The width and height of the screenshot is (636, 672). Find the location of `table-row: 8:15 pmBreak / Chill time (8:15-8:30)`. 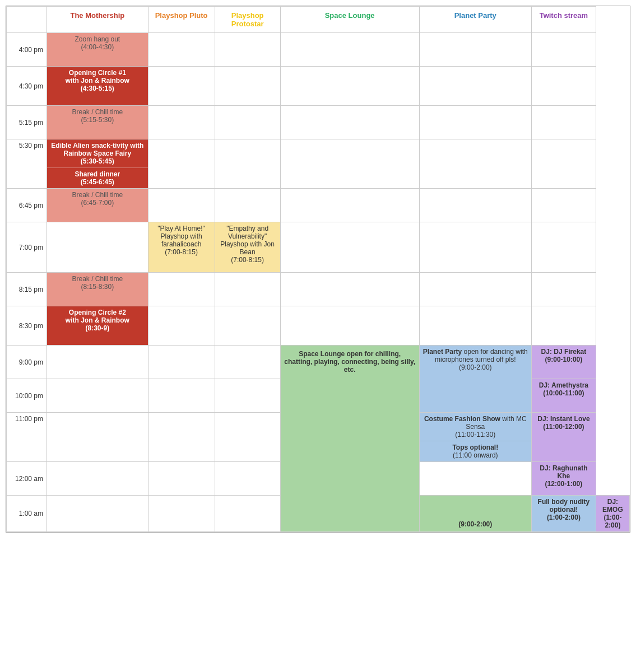

table-row: 8:15 pmBreak / Chill time (8:15-8:30) is located at coordinates (318, 290).